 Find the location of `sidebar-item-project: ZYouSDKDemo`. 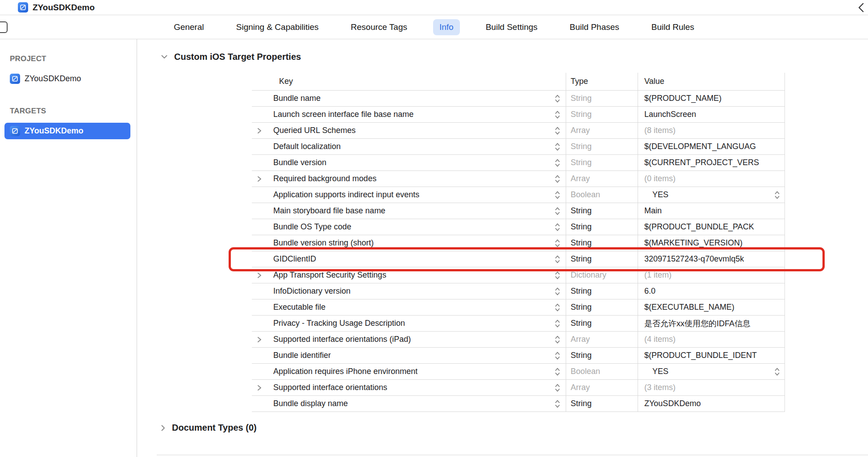

sidebar-item-project: ZYouSDKDemo is located at coordinates (67, 79).